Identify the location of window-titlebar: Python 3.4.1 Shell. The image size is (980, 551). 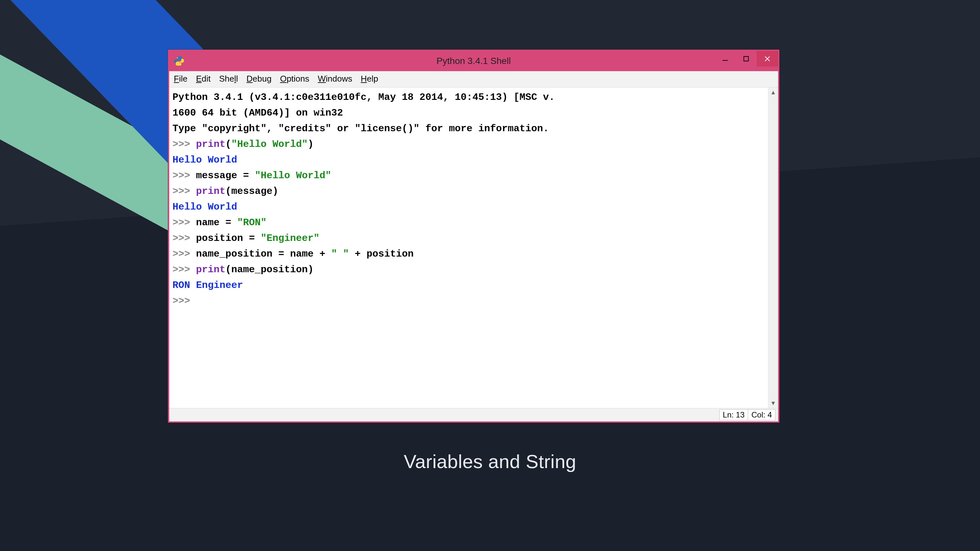
(474, 61).